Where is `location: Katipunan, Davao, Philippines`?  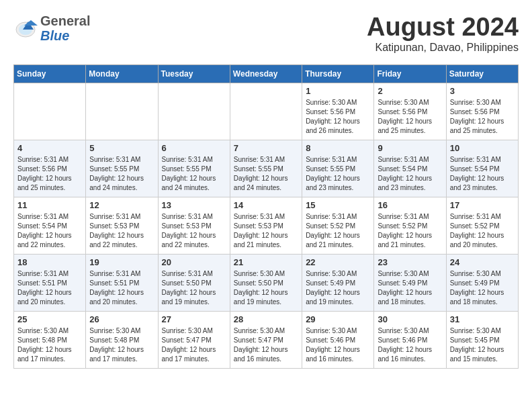 location: Katipunan, Davao, Philippines is located at coordinates (443, 48).